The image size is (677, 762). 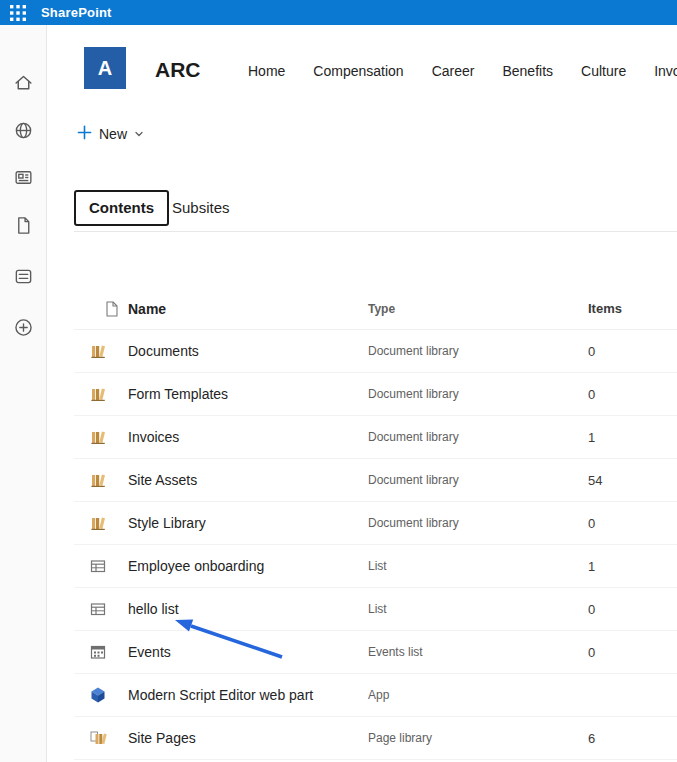 I want to click on lists-icon, so click(x=24, y=276).